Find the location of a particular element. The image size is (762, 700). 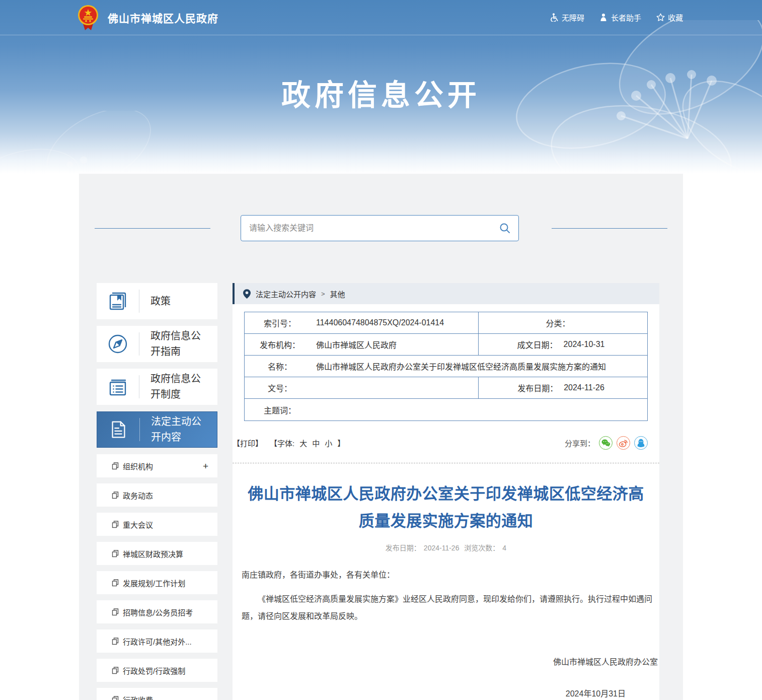

table-row: 主题词： is located at coordinates (446, 410).